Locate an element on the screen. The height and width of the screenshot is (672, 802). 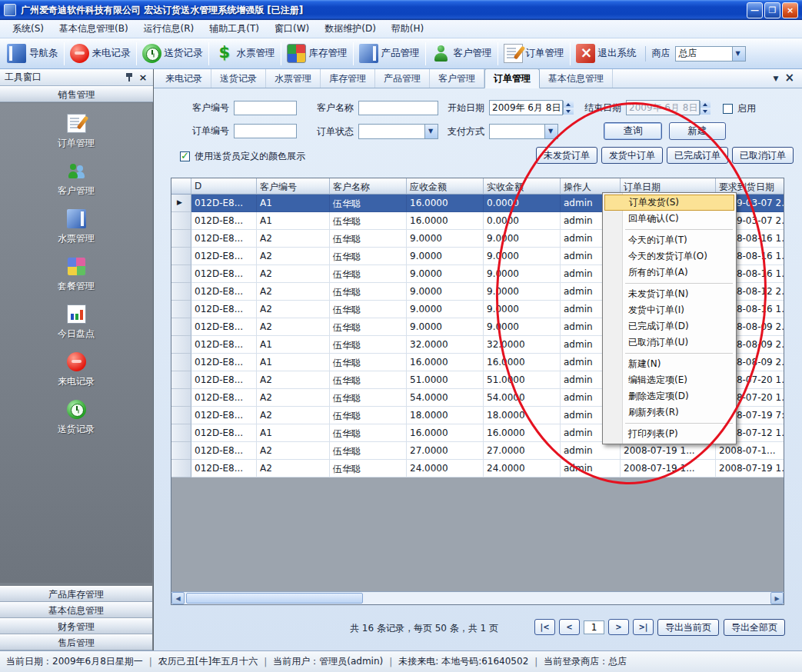
tab-2: 水票管理 is located at coordinates (294, 78).